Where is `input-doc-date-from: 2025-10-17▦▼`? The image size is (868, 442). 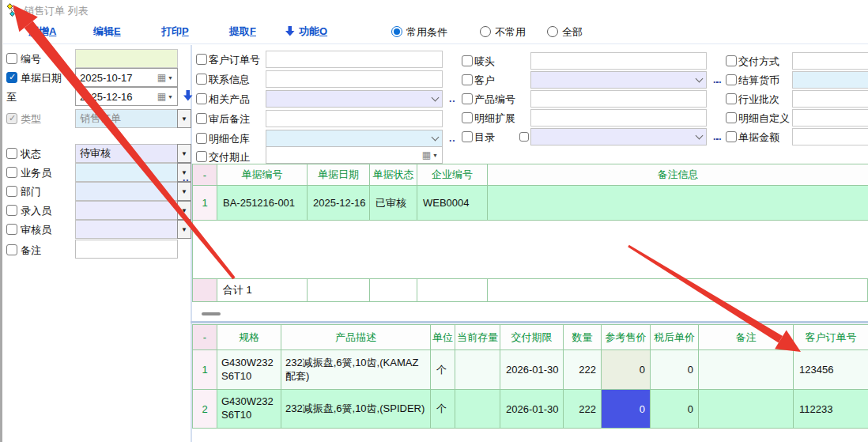 input-doc-date-from: 2025-10-17▦▼ is located at coordinates (126, 77).